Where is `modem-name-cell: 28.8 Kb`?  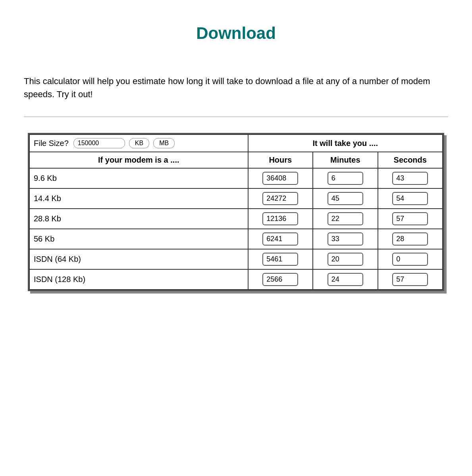 modem-name-cell: 28.8 Kb is located at coordinates (139, 219).